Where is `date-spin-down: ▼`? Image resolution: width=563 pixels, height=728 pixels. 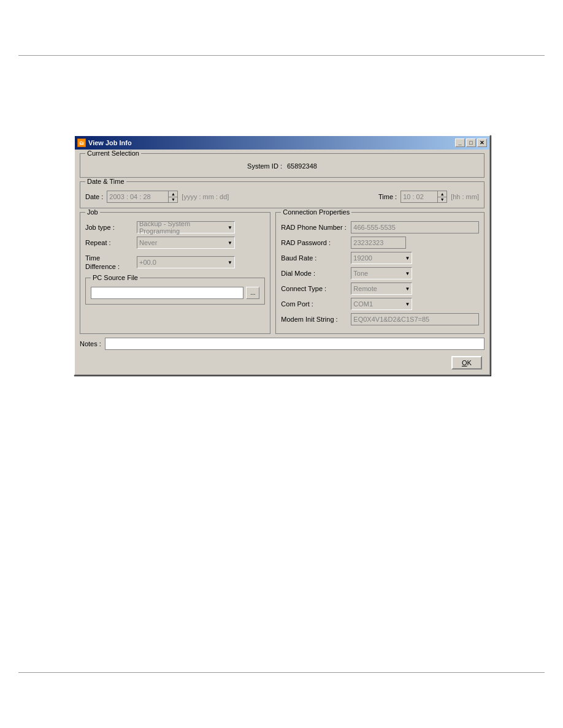
date-spin-down: ▼ is located at coordinates (173, 200).